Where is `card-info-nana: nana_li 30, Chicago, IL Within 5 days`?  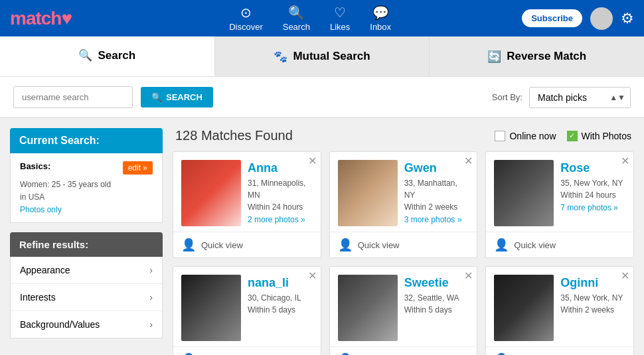
card-info-nana: nana_li 30, Chicago, IL Within 5 days is located at coordinates (280, 308).